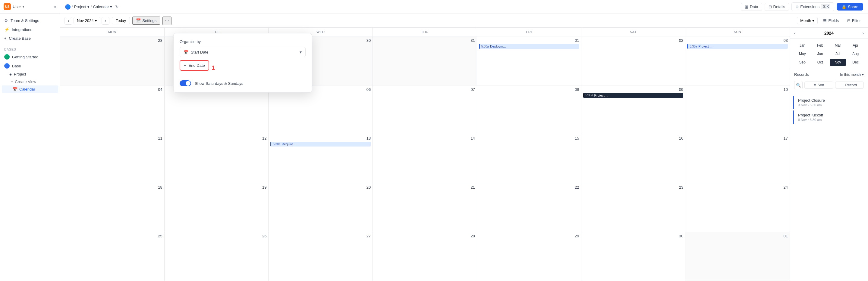 Image resolution: width=868 pixels, height=281 pixels. Describe the element at coordinates (820, 54) in the screenshot. I see `month-jun: Jun` at that location.